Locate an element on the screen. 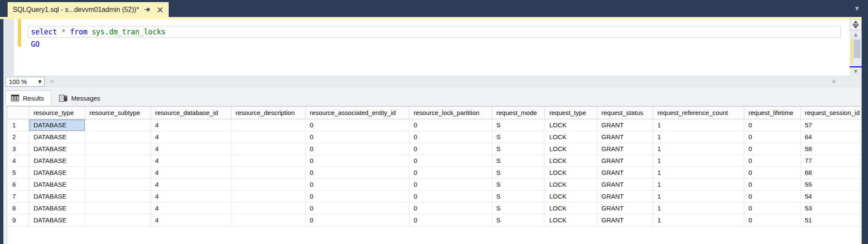  column-header: request_type is located at coordinates (571, 113).